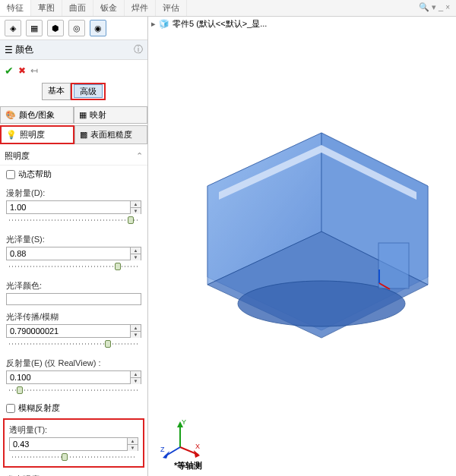  I want to click on specular-slider, so click(74, 266).